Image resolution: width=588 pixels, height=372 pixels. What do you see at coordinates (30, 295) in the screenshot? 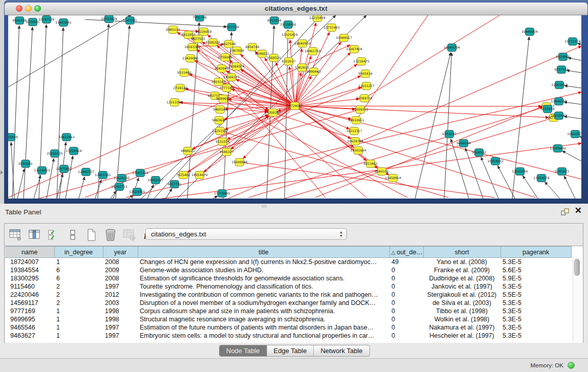
I see `cell-name: 22420046` at bounding box center [30, 295].